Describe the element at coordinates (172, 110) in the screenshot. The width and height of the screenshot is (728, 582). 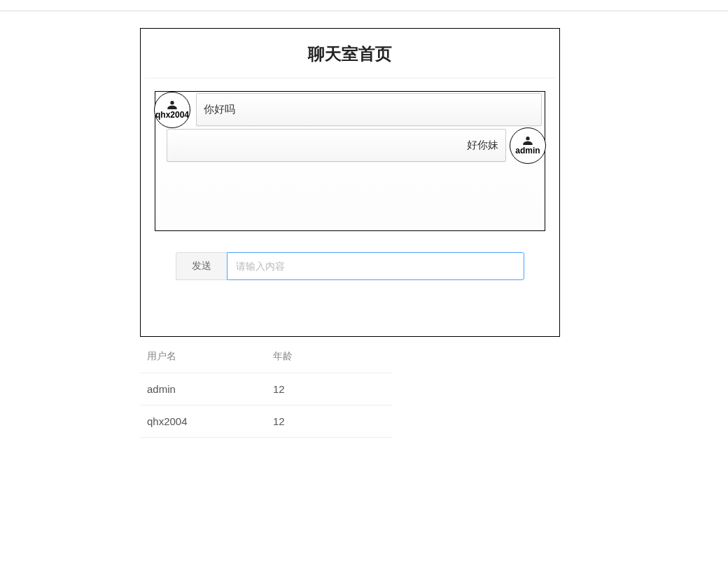
I see `user-avatar: qhx2004` at that location.